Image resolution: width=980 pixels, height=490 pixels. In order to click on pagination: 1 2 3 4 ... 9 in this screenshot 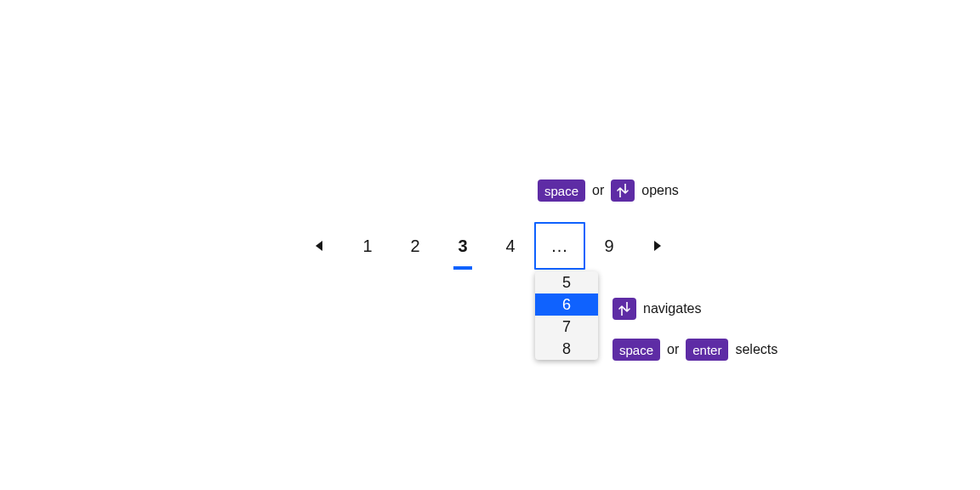, I will do `click(488, 246)`.